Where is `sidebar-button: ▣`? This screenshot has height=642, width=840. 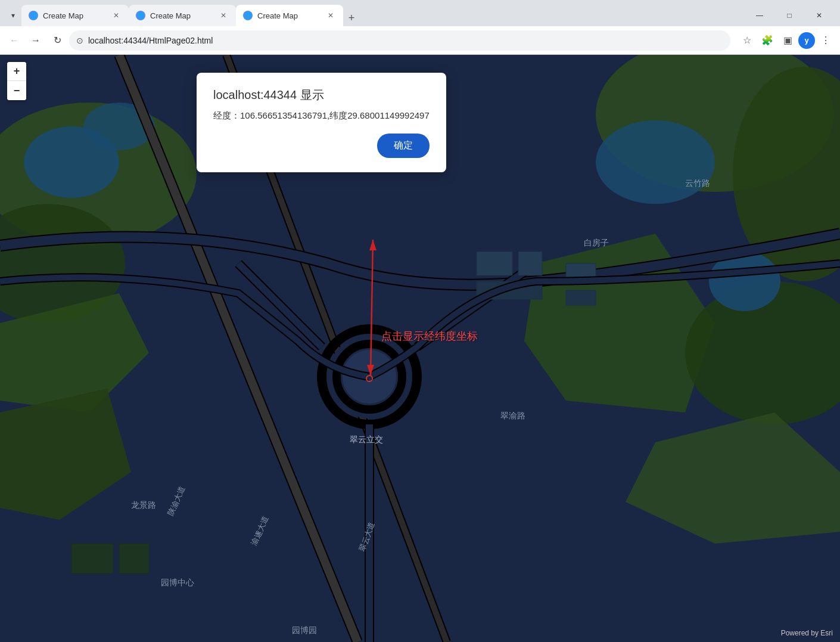 sidebar-button: ▣ is located at coordinates (788, 41).